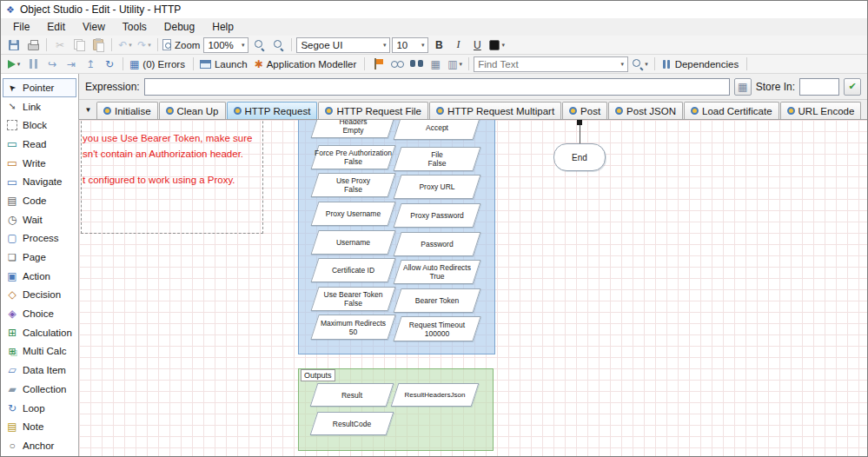 The width and height of the screenshot is (868, 457). Describe the element at coordinates (435, 64) in the screenshot. I see `grid-view-button: ▦` at that location.